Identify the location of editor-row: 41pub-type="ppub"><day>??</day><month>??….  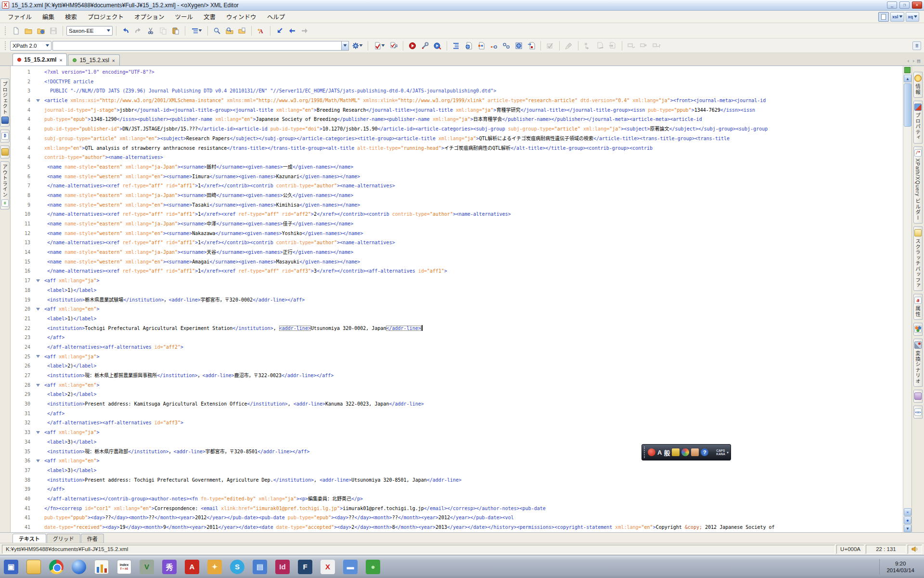
(393, 518).